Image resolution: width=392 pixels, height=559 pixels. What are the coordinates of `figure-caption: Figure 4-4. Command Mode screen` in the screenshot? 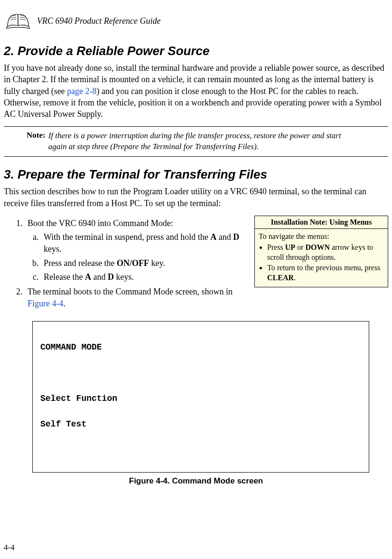 It's located at (196, 481).